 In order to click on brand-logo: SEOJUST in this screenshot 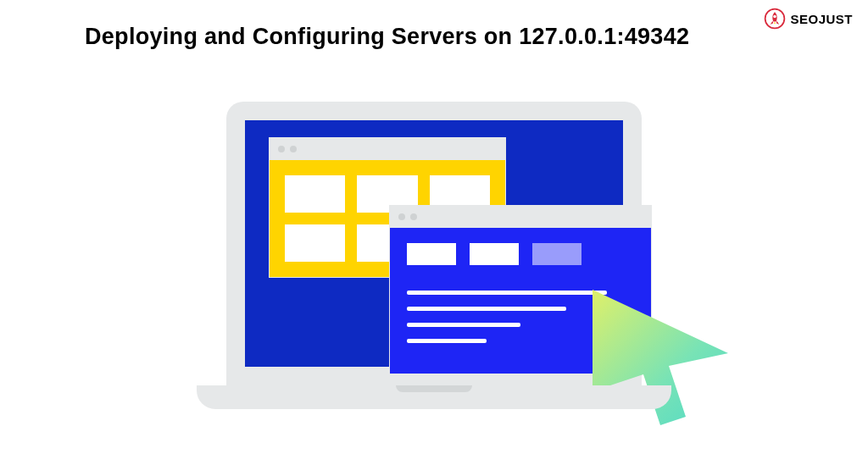, I will do `click(808, 19)`.